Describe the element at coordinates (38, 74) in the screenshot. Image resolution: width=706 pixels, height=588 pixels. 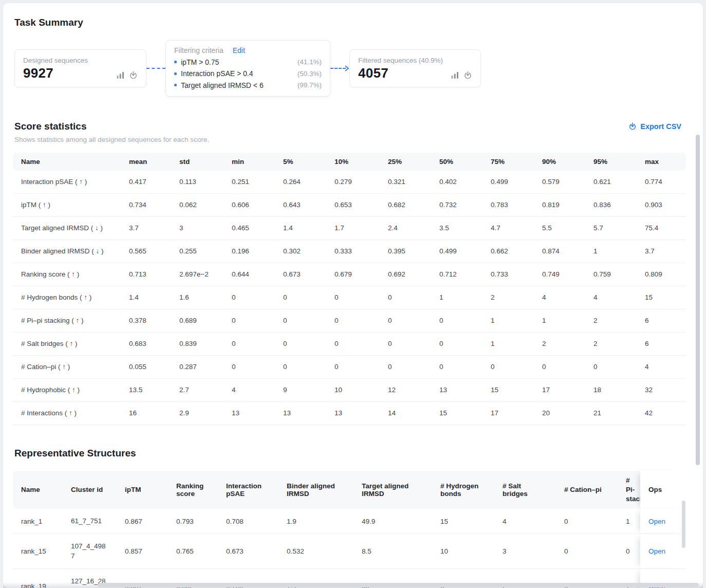
I see `designed-sequences-value: 9927` at that location.